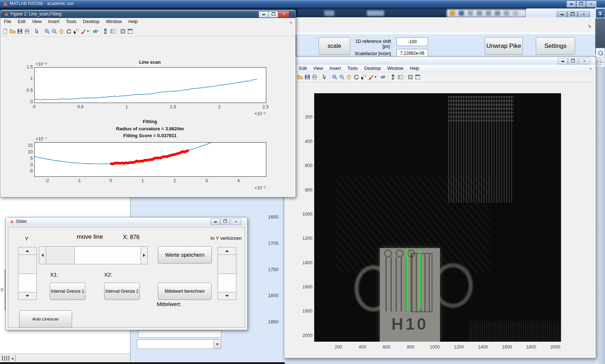 This screenshot has height=364, width=605. I want to click on dock-search-button, so click(600, 53).